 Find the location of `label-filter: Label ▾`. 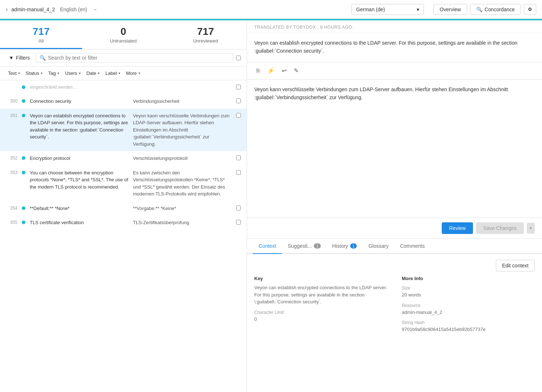

label-filter: Label ▾ is located at coordinates (113, 73).